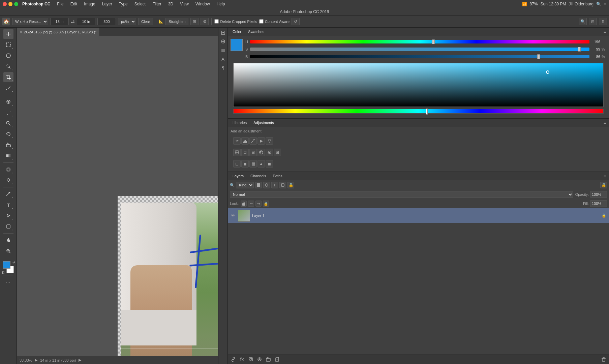 The image size is (609, 364). Describe the element at coordinates (80, 360) in the screenshot. I see `status-arrow-2: ▶` at that location.